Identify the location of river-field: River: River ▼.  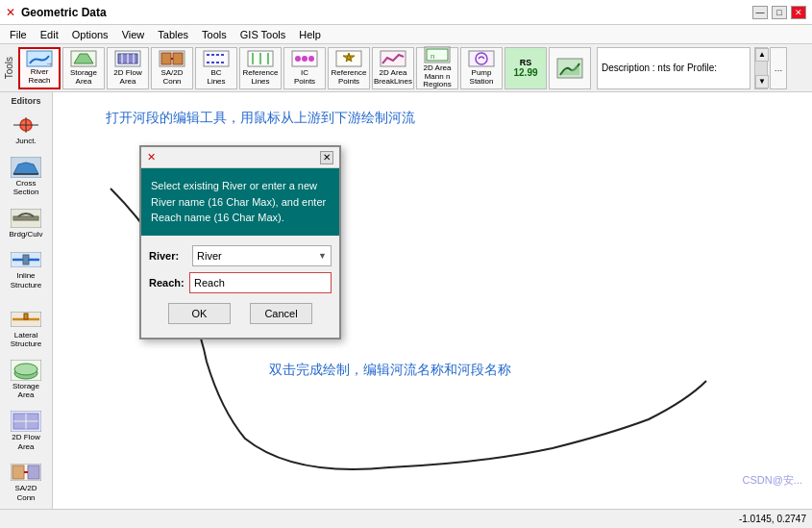
(240, 256).